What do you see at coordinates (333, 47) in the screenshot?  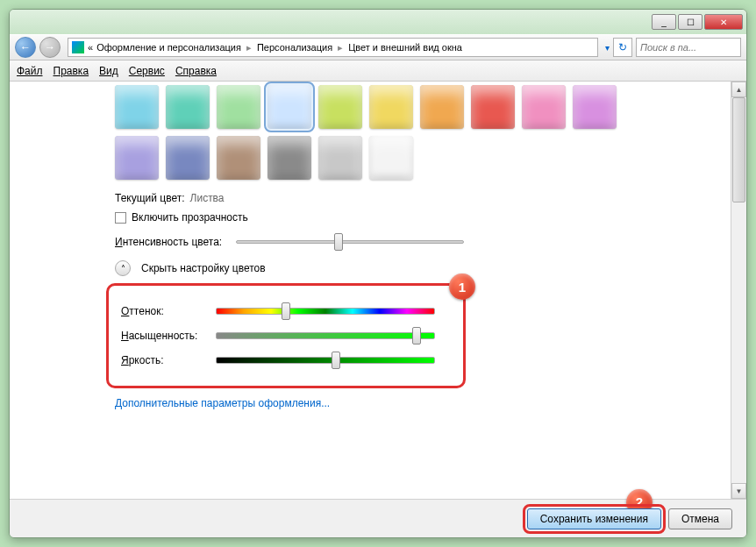 I see `breadcrumb: « Оформление и персонализация ▸ Персонал…` at bounding box center [333, 47].